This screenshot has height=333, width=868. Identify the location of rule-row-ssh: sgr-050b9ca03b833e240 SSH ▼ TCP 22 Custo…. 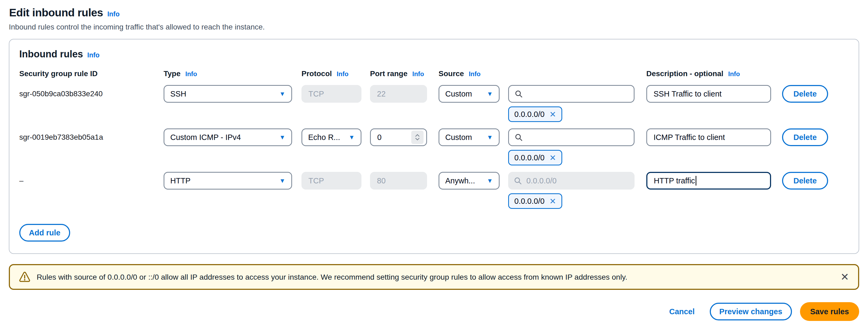
(433, 94).